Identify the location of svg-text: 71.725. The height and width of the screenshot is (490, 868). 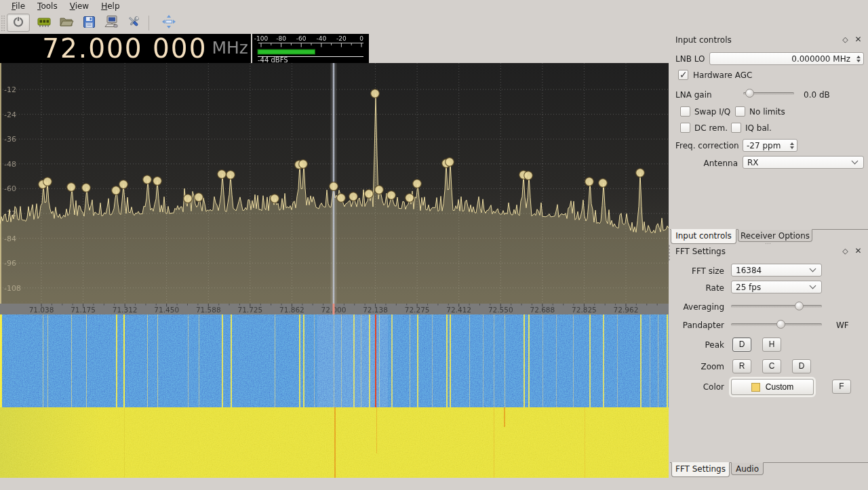
(250, 310).